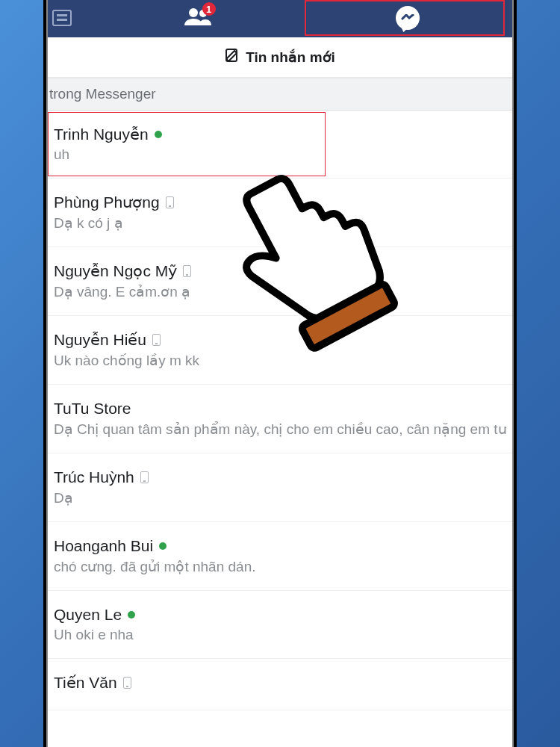 Image resolution: width=560 pixels, height=747 pixels. I want to click on conversation-item: TuTu StoreDạ Chị quan tâm sản phẩm này, …, so click(280, 419).